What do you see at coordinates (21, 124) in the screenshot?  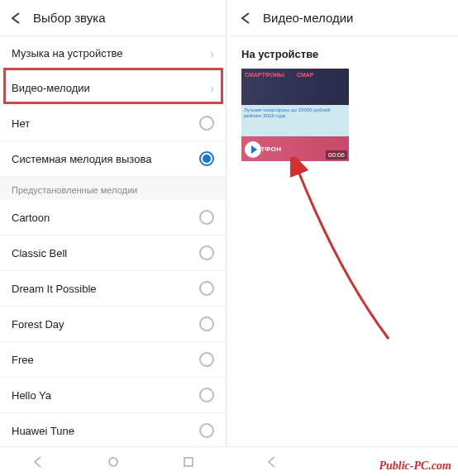 I see `item-label: Нет` at bounding box center [21, 124].